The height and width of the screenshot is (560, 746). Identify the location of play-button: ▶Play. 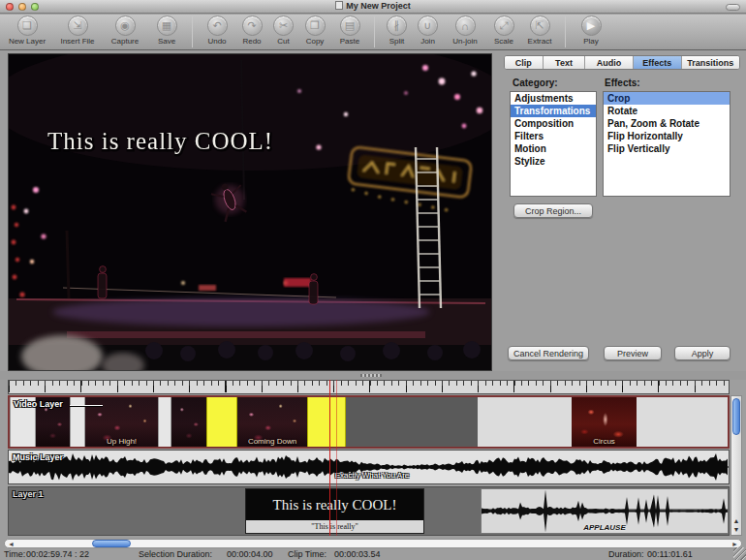
(591, 31).